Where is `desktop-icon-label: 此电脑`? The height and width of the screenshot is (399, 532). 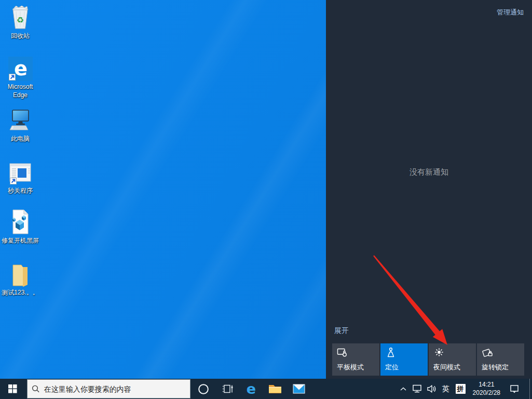
desktop-icon-label: 此电脑 is located at coordinates (20, 139).